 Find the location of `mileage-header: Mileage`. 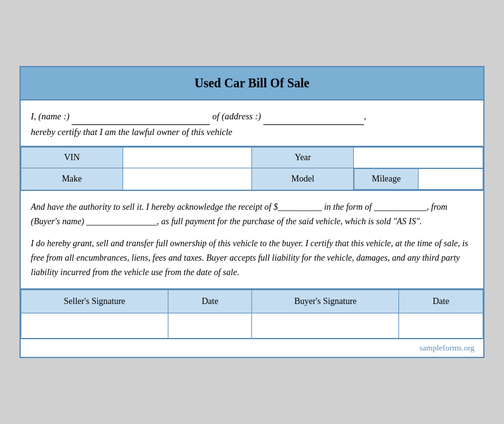

mileage-header: Mileage is located at coordinates (386, 178).